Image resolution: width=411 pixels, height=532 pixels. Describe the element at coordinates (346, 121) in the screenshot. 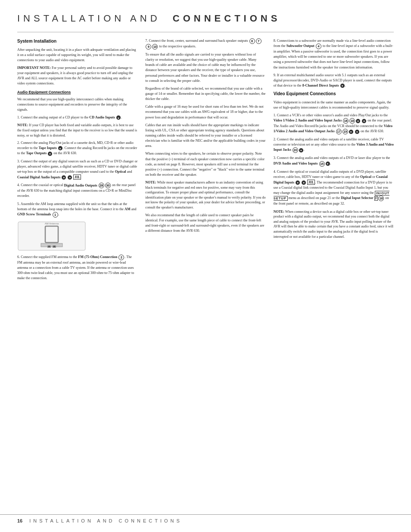

I see `circle-16: 16` at that location.